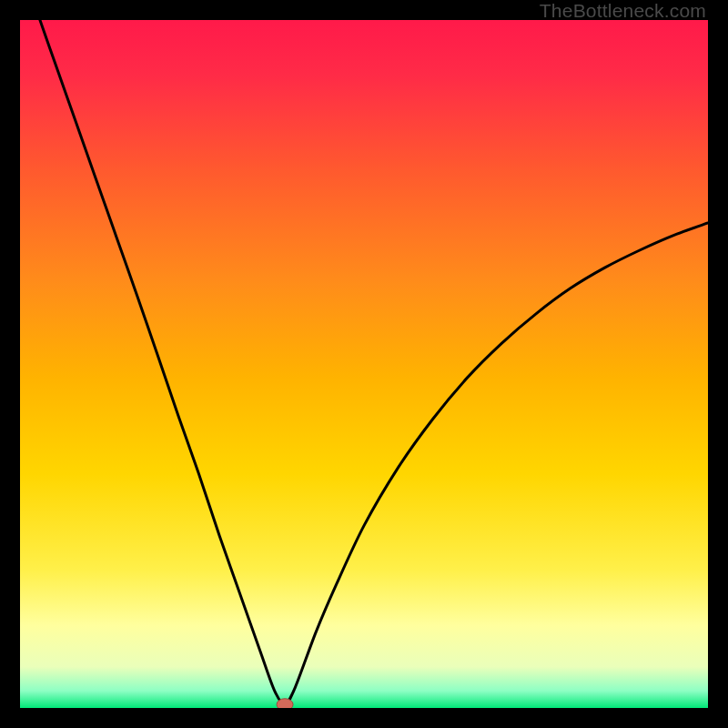  What do you see at coordinates (622, 11) in the screenshot?
I see `watermark-text: TheBottleneck.com` at bounding box center [622, 11].